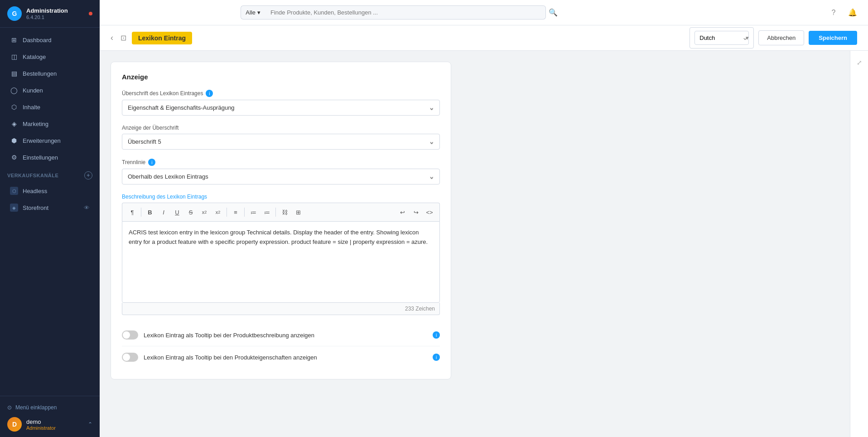 The width and height of the screenshot is (868, 437). Describe the element at coordinates (281, 335) in the screenshot. I see `toggle-tooltip-description-row: Lexikon Eintrag als Tooltip bei der Prod…` at that location.